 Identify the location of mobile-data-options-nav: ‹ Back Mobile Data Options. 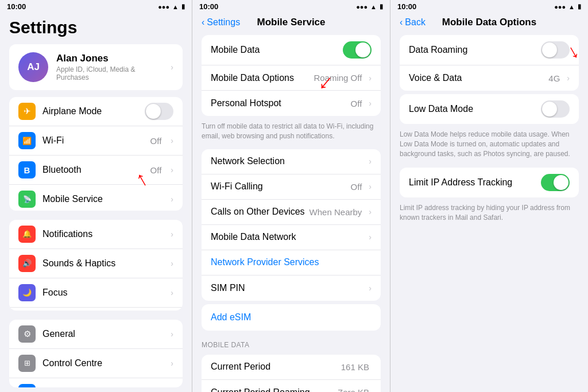
(489, 22).